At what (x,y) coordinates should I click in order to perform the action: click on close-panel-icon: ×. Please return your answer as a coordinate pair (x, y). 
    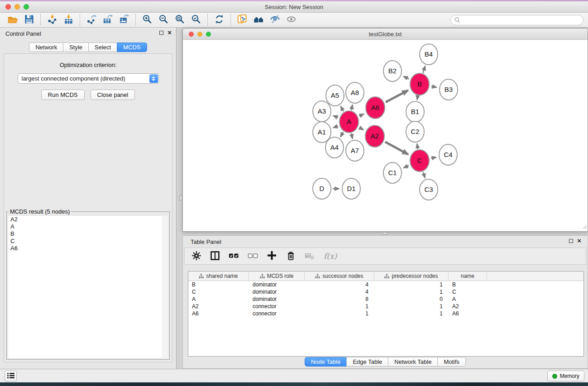
    Looking at the image, I should click on (169, 33).